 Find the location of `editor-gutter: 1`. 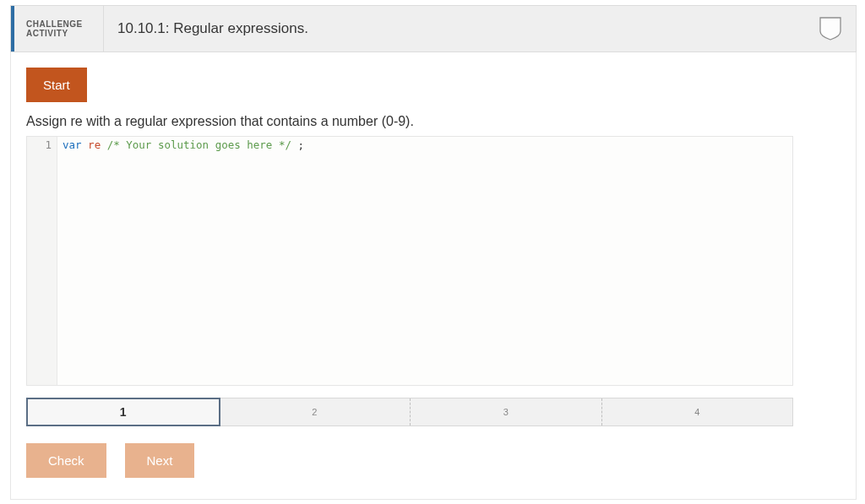

editor-gutter: 1 is located at coordinates (42, 261).